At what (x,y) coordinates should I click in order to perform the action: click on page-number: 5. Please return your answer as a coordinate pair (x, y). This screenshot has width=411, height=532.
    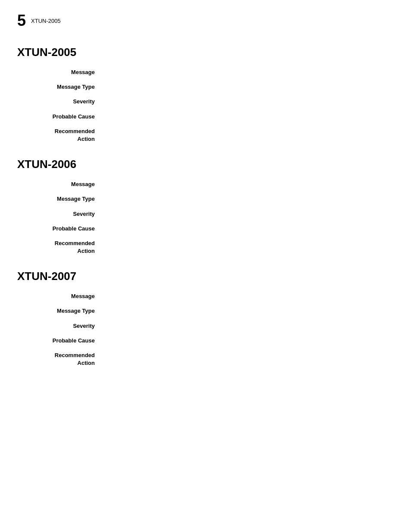
    Looking at the image, I should click on (22, 21).